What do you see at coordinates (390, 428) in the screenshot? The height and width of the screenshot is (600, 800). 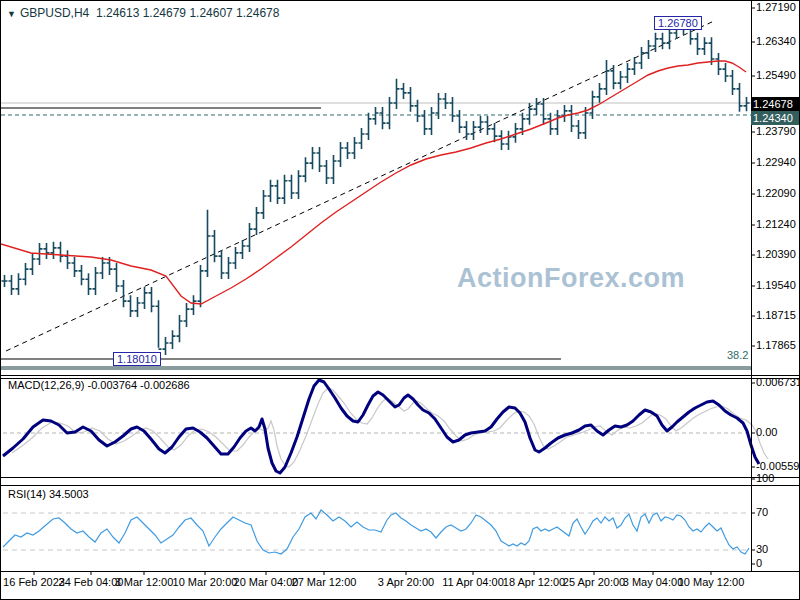 I see `macd-signal-line` at bounding box center [390, 428].